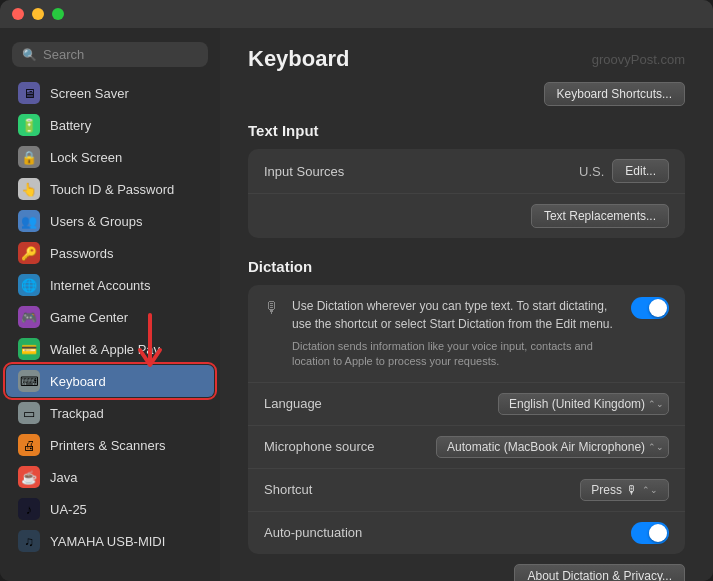 The height and width of the screenshot is (581, 713). I want to click on about-dictation-button: About Dictation & Privacy..., so click(600, 572).